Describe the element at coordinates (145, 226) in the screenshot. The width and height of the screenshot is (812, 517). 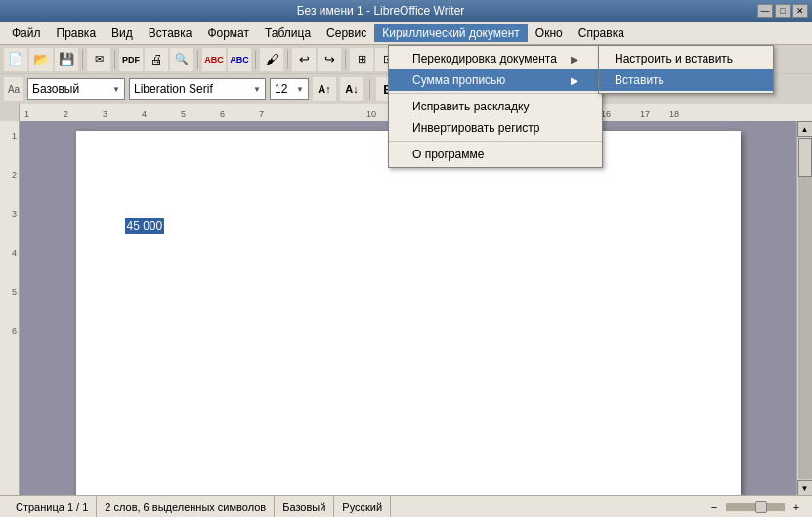
I see `selected-text: 45 000` at that location.